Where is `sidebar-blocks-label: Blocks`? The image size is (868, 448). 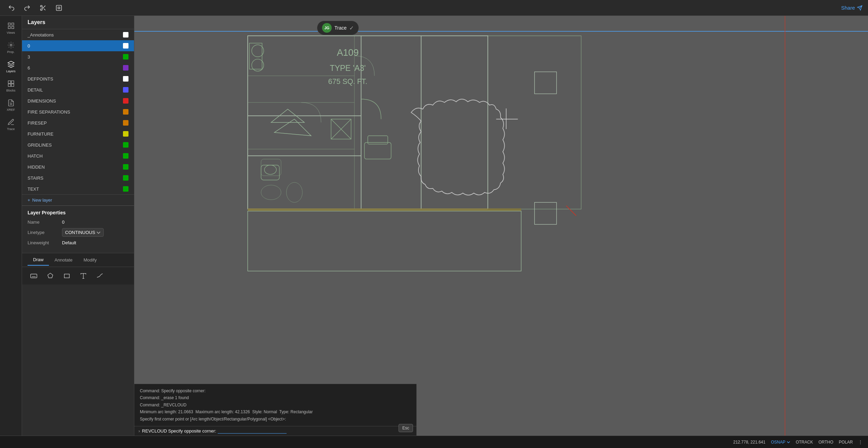 sidebar-blocks-label: Blocks is located at coordinates (11, 90).